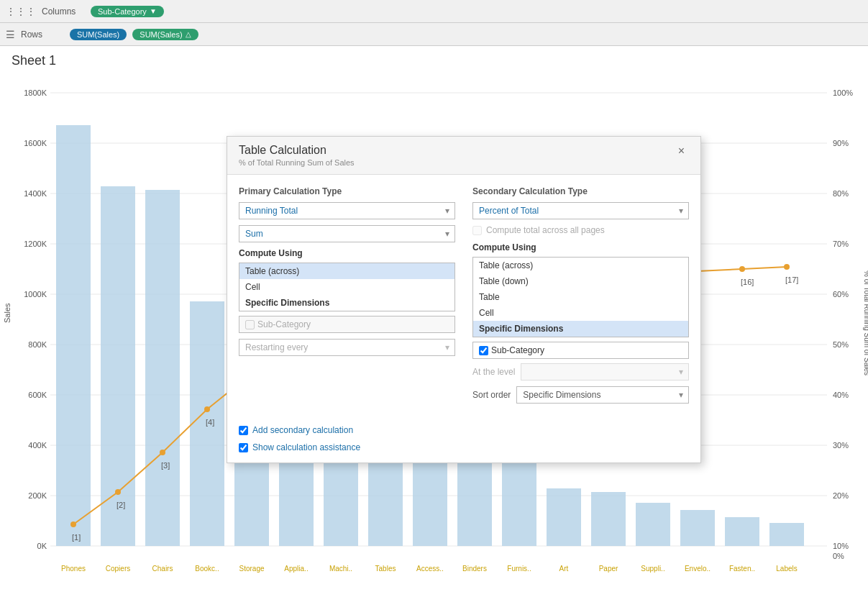 Image resolution: width=868 pixels, height=615 pixels. What do you see at coordinates (347, 347) in the screenshot?
I see `restarting-wrapper: Restarting every` at bounding box center [347, 347].